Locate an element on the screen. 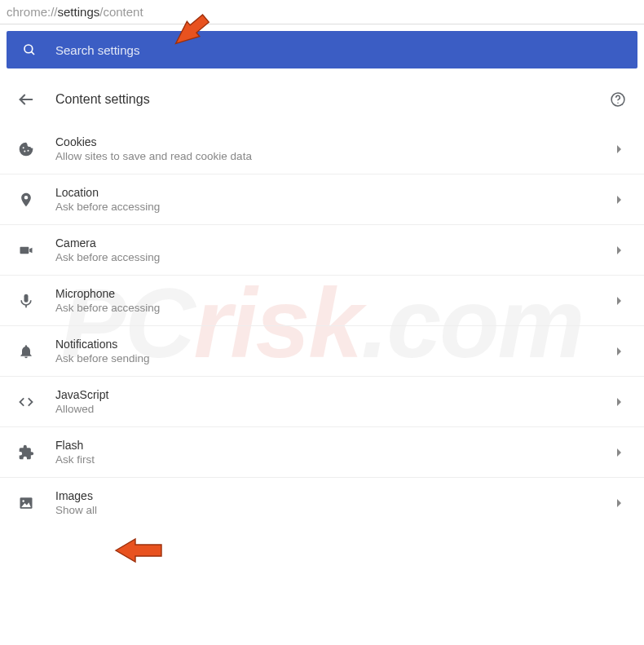 Image resolution: width=644 pixels, height=645 pixels. url-prefix: chrome:// is located at coordinates (33, 11).